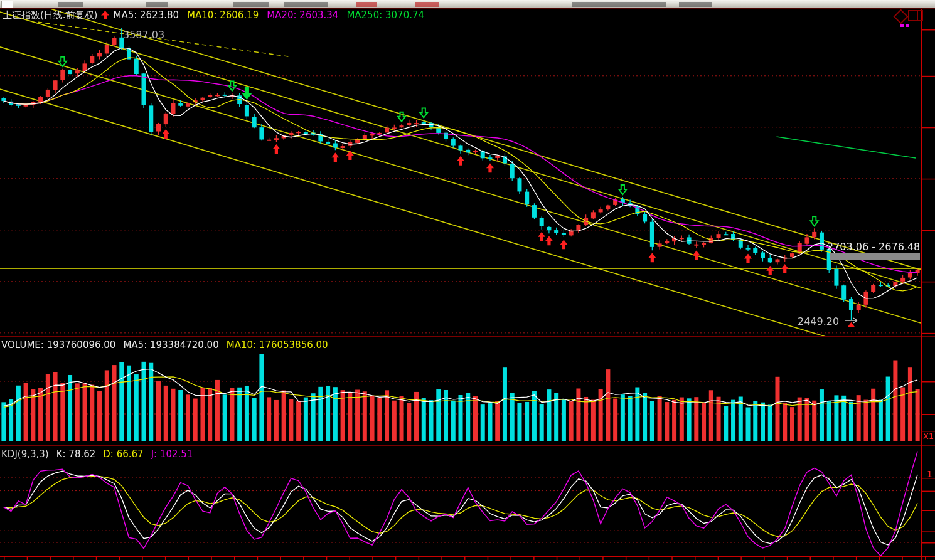 The image size is (935, 560). I want to click on toolbar, so click(468, 4).